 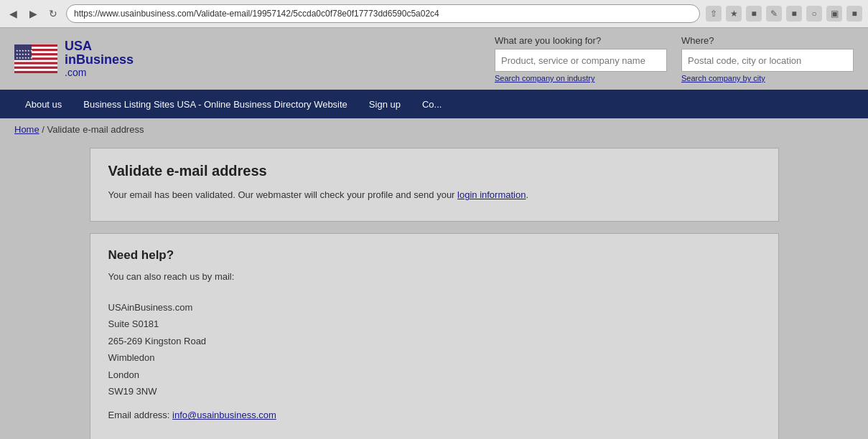 I want to click on validate-box: Validate e-mail address Your email has b…, so click(x=434, y=185).